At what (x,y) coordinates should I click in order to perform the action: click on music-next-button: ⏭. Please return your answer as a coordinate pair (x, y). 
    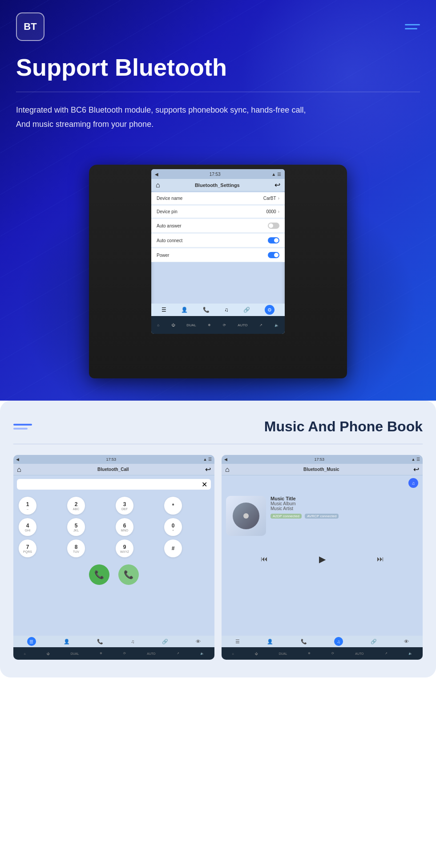
    Looking at the image, I should click on (380, 559).